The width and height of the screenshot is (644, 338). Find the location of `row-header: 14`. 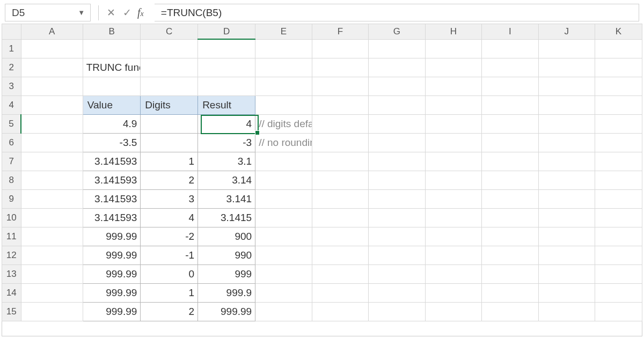

row-header: 14 is located at coordinates (12, 293).